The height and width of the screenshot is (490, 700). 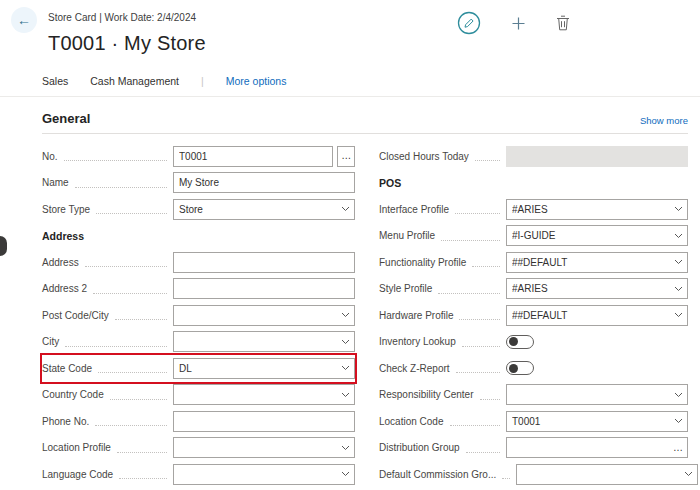 What do you see at coordinates (255, 394) in the screenshot?
I see `input-country-code` at bounding box center [255, 394].